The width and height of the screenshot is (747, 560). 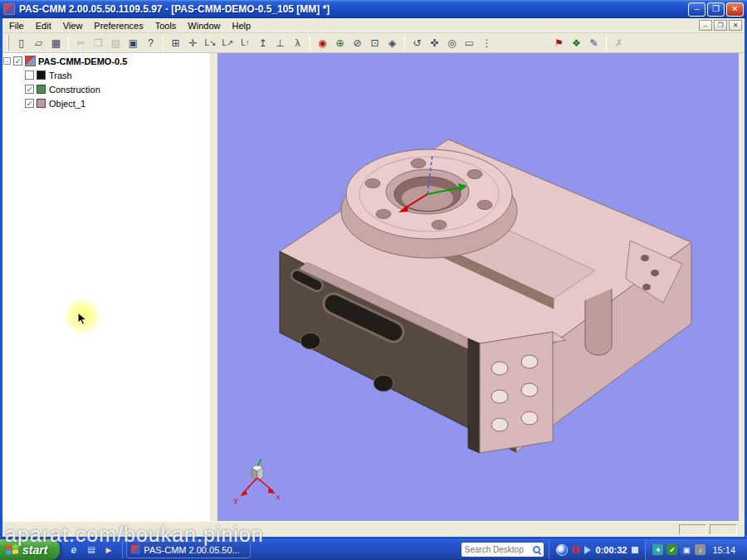 I want to click on cut-icon: ✂, so click(x=81, y=43).